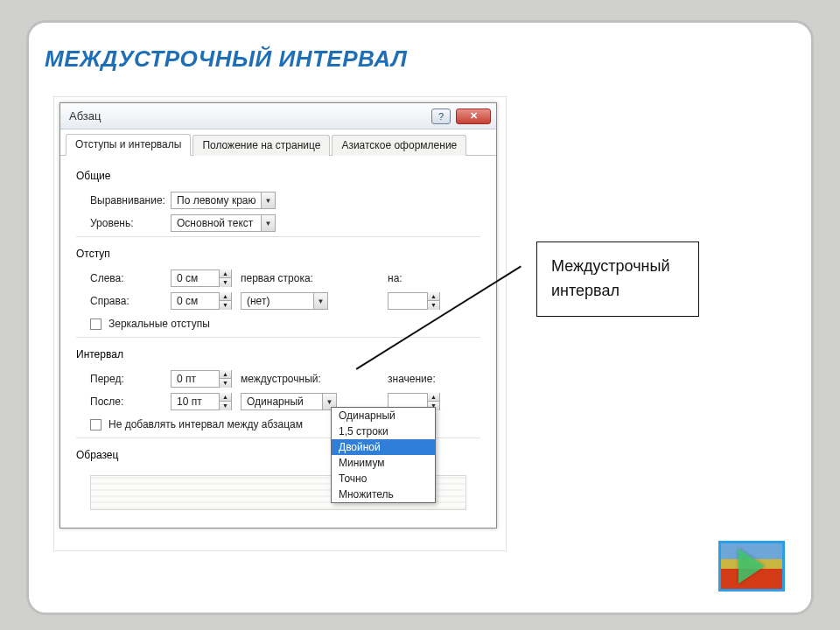  What do you see at coordinates (201, 379) in the screenshot?
I see `spin-before: 0 пт ▲▼` at bounding box center [201, 379].